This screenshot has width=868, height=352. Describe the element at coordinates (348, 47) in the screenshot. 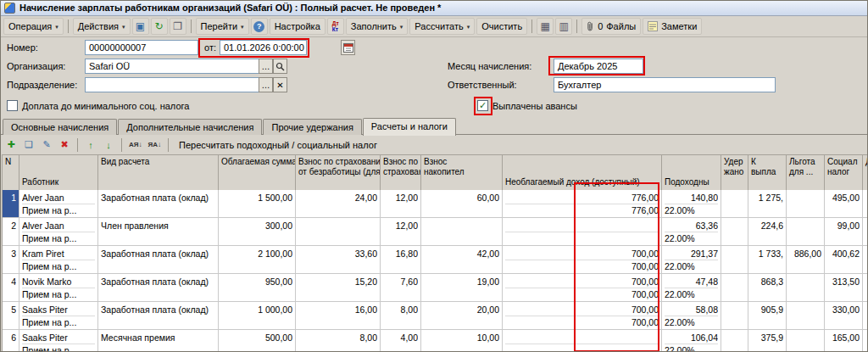

I see `calendar-button` at that location.